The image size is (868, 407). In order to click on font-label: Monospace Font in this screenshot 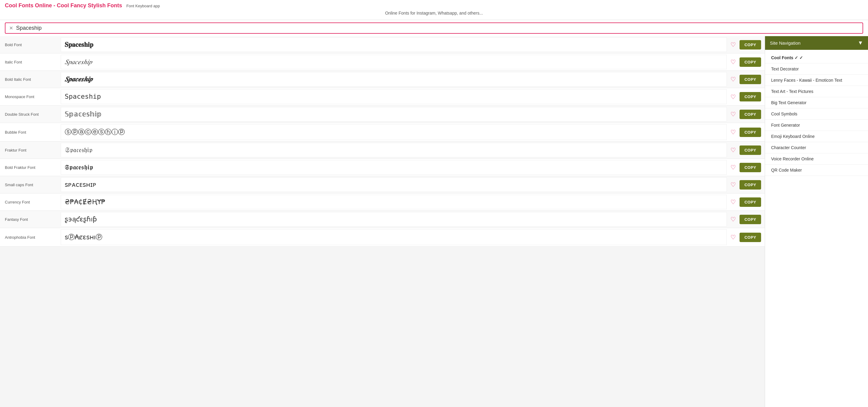, I will do `click(30, 97)`.